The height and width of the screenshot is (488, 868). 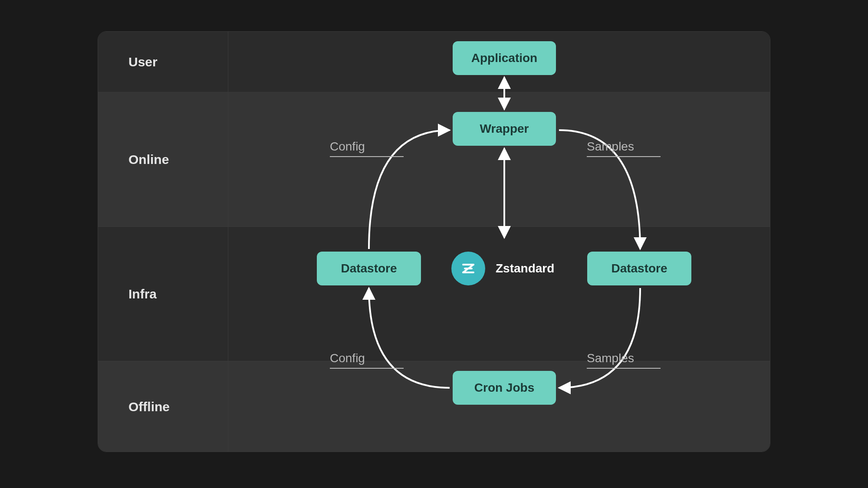 What do you see at coordinates (369, 269) in the screenshot?
I see `node-datastore-left: Datastore` at bounding box center [369, 269].